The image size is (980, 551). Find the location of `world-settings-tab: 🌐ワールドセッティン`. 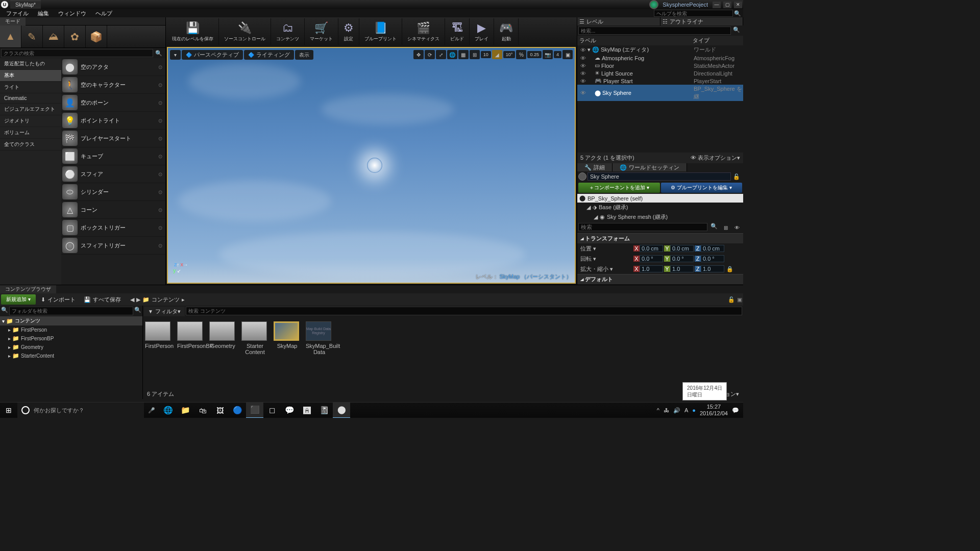

world-settings-tab: 🌐ワールドセッティン is located at coordinates (650, 167).